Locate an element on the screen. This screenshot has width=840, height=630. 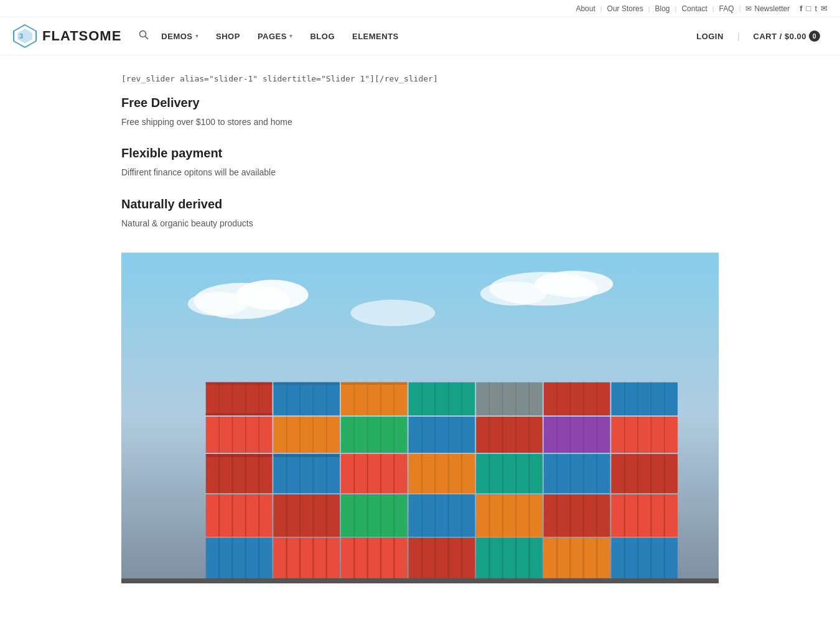
cart-label: CART / $0.00 is located at coordinates (780, 36).